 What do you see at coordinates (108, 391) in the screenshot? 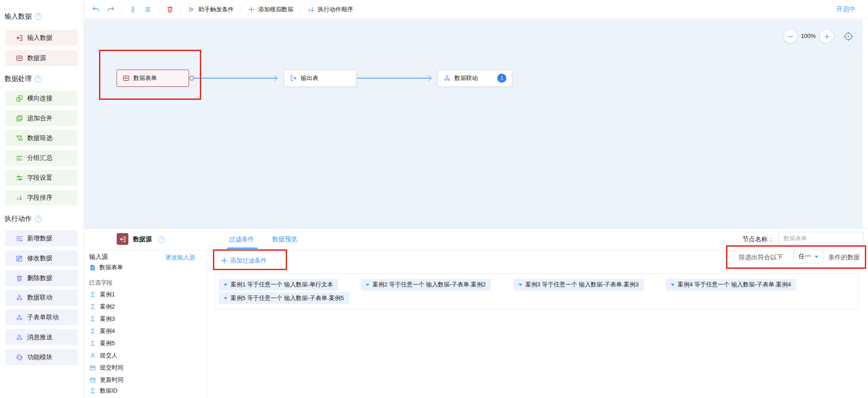
I see `field-name: 数据ID` at bounding box center [108, 391].